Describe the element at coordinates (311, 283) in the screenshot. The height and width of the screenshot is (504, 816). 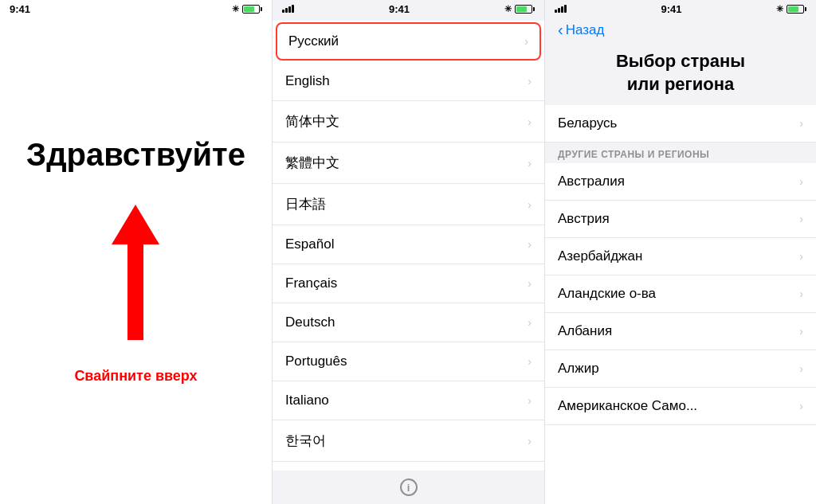
I see `language-label: Français` at that location.